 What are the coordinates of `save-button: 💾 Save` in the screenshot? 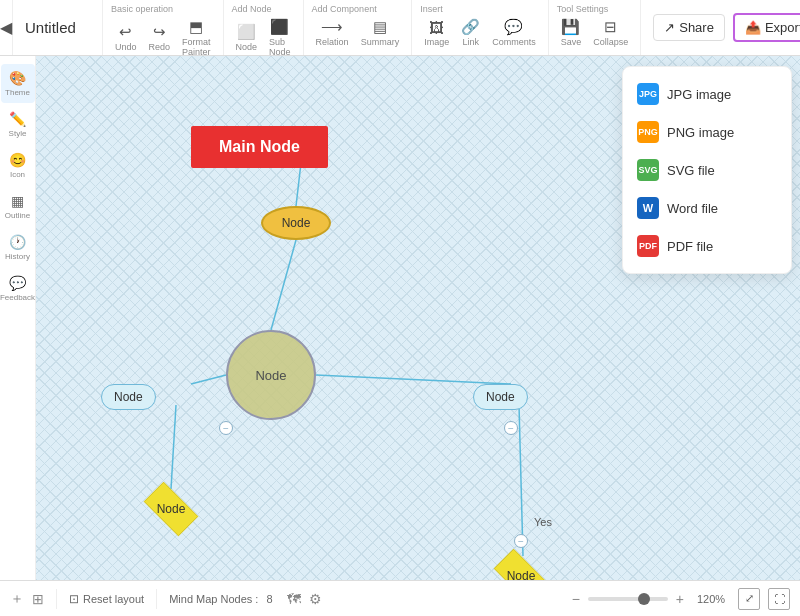 It's located at (572, 32).